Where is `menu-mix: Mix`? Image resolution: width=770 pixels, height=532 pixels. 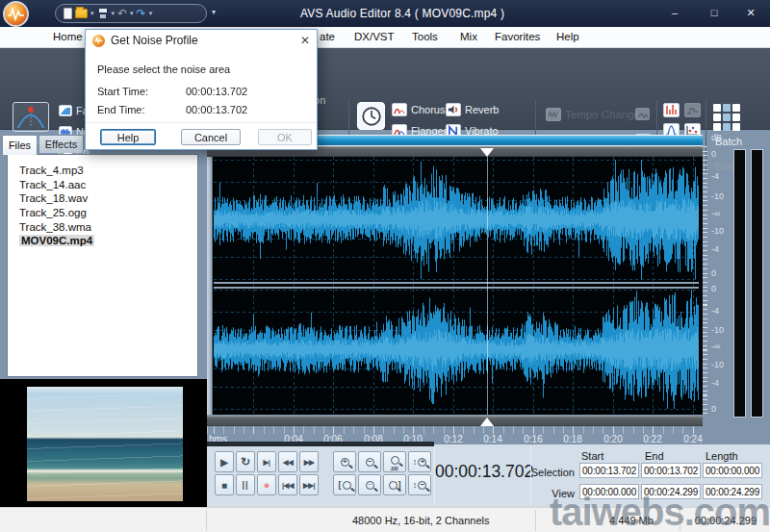 menu-mix: Mix is located at coordinates (469, 37).